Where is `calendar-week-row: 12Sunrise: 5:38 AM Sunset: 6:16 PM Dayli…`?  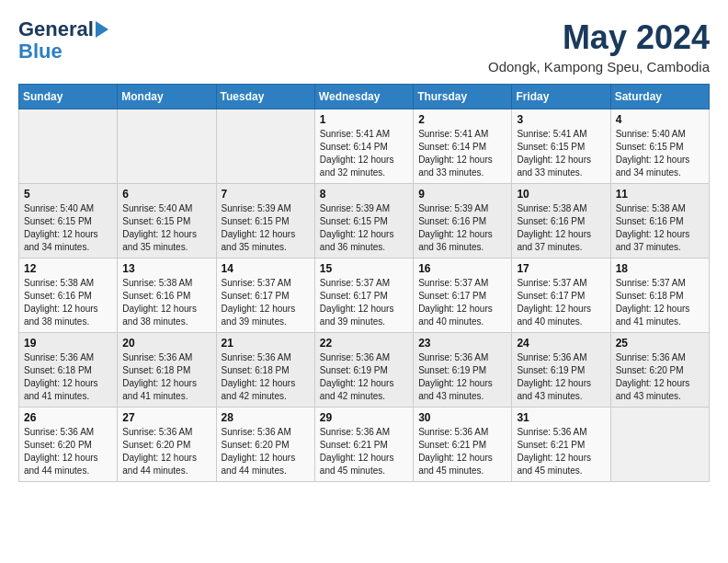
calendar-week-row: 12Sunrise: 5:38 AM Sunset: 6:16 PM Dayli… is located at coordinates (364, 296).